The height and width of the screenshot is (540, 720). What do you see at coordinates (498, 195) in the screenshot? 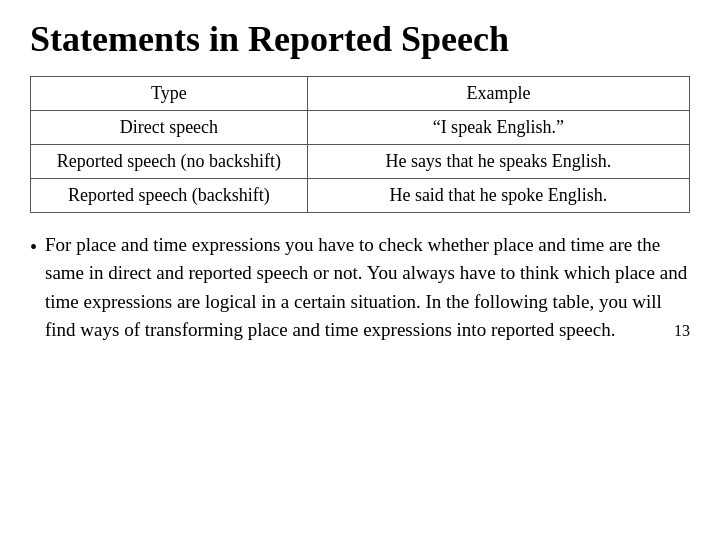
I see `row3-example: He said that he spoke English.` at bounding box center [498, 195].